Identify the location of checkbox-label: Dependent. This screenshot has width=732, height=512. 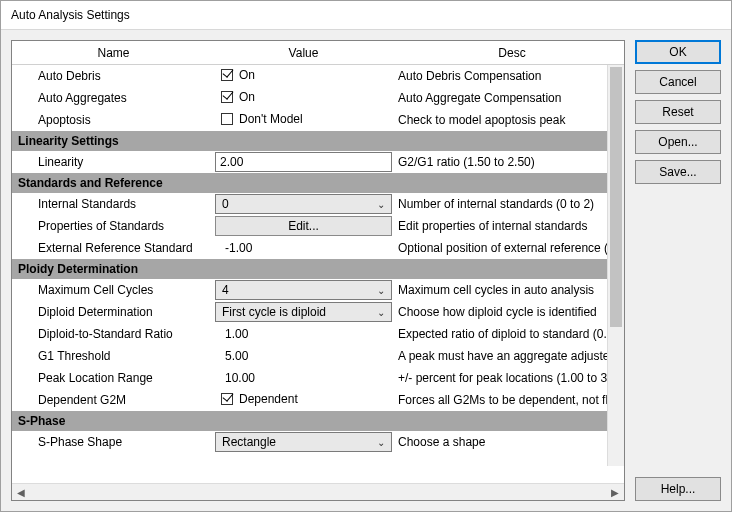
(268, 399).